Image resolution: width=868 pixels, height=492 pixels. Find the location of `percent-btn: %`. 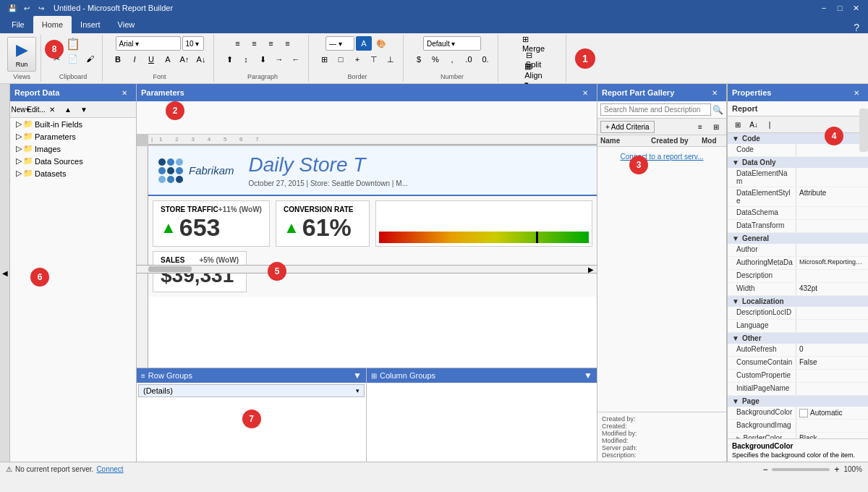

percent-btn: % is located at coordinates (435, 59).